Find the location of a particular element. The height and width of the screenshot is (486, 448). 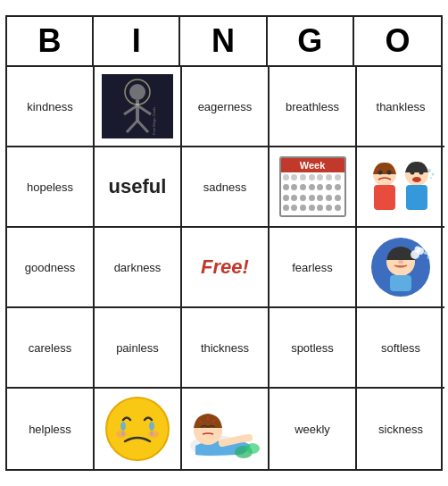

cell-text-18: spotless is located at coordinates (312, 348).